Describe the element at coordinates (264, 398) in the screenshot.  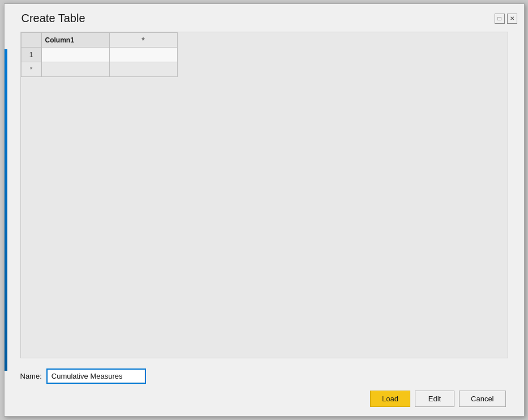
I see `button-row: Load Edit Cancel` at that location.